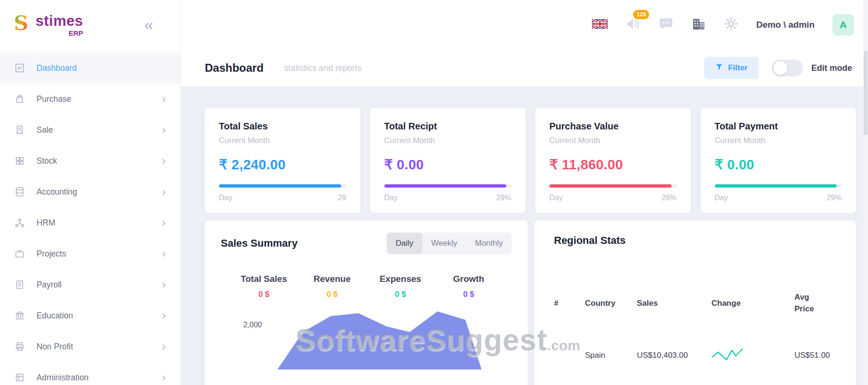 Image resolution: width=868 pixels, height=385 pixels. Describe the element at coordinates (699, 25) in the screenshot. I see `company-button` at that location.